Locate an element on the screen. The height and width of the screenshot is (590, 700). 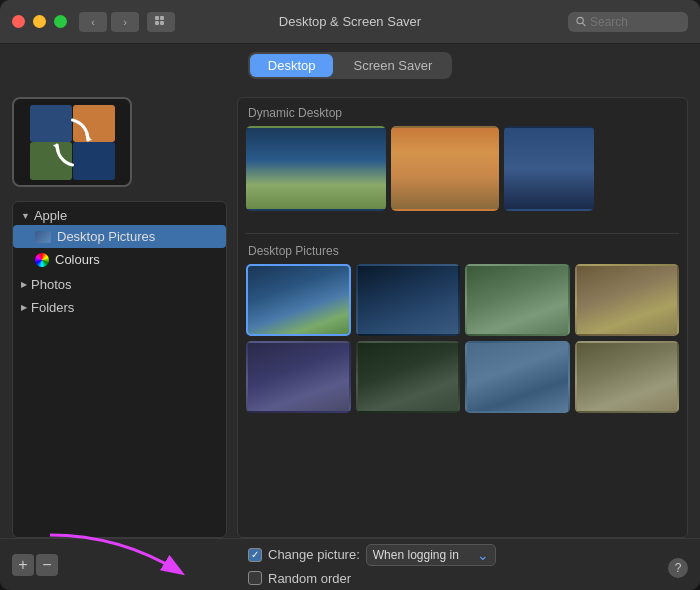
sidebar-section-photos: ▶ Photos is located at coordinates (120, 282).